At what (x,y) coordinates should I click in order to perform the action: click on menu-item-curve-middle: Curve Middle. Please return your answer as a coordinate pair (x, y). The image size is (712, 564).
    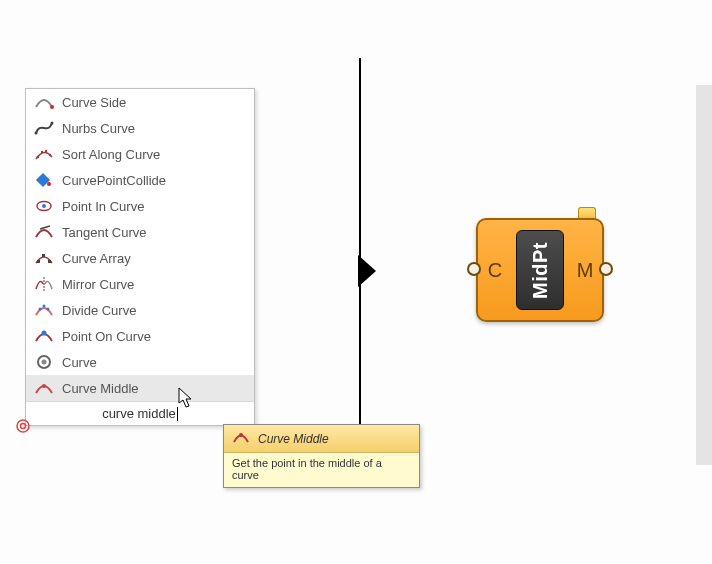
    Looking at the image, I should click on (140, 388).